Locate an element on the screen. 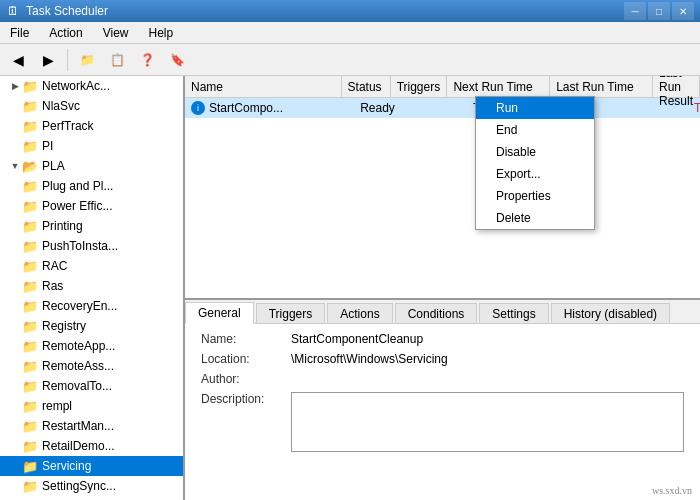 This screenshot has width=700, height=500. tree-item-rempl: 📁 rempl is located at coordinates (92, 406).